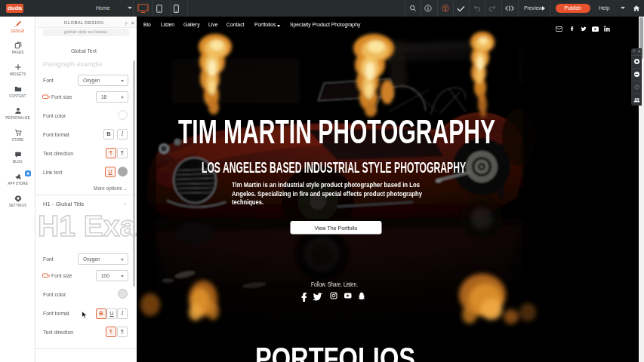 The image size is (644, 362). What do you see at coordinates (337, 228) in the screenshot?
I see `svg-text: View The Portfolio` at bounding box center [337, 228].